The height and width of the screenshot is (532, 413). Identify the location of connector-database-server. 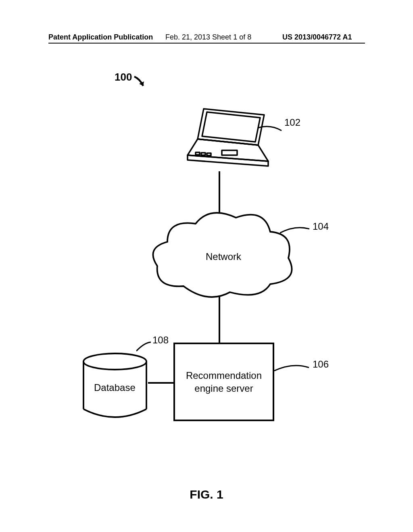
(161, 383).